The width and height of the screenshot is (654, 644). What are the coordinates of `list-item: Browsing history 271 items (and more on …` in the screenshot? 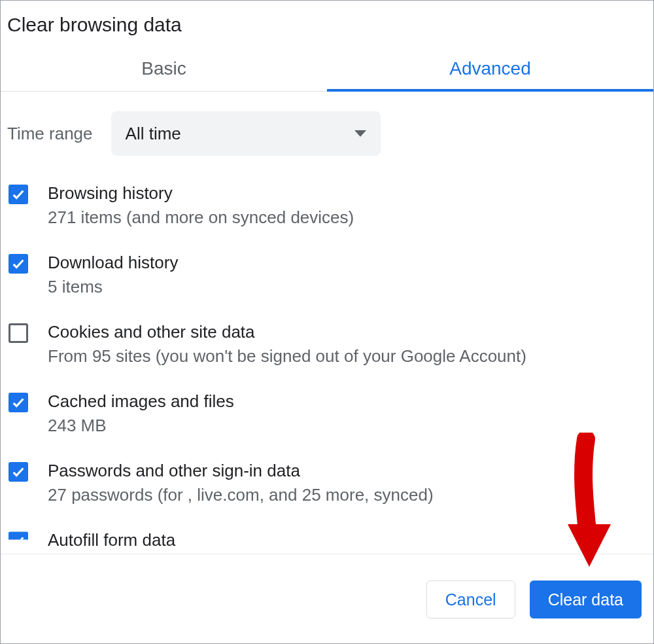 It's located at (327, 206).